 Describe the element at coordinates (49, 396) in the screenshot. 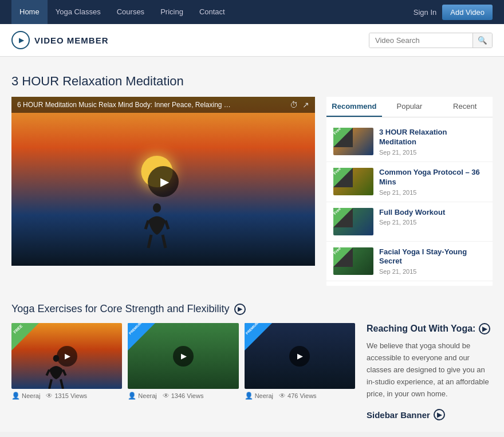

I see `eye-icon-1: 👁` at that location.